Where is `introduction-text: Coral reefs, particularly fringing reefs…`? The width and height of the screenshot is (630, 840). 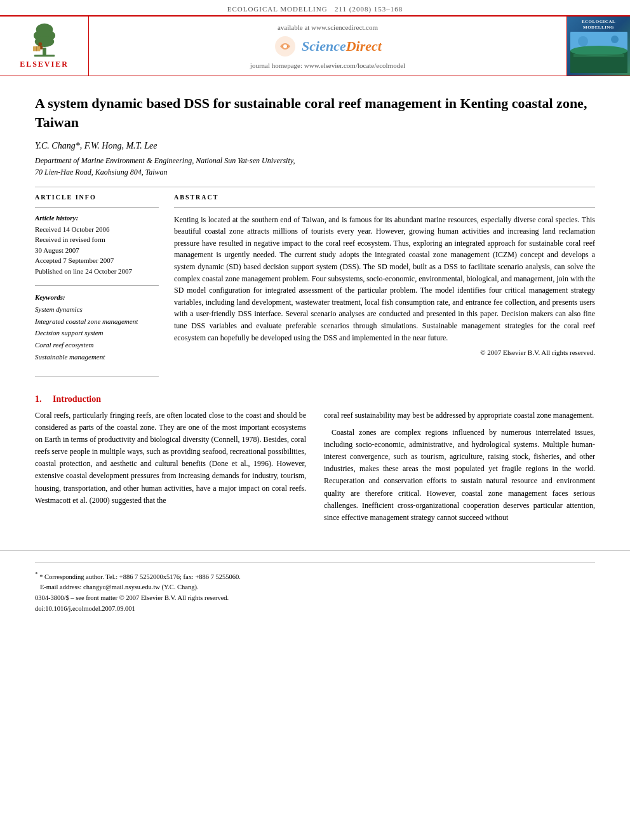
introduction-text: Coral reefs, particularly fringing reefs… is located at coordinates (315, 470).